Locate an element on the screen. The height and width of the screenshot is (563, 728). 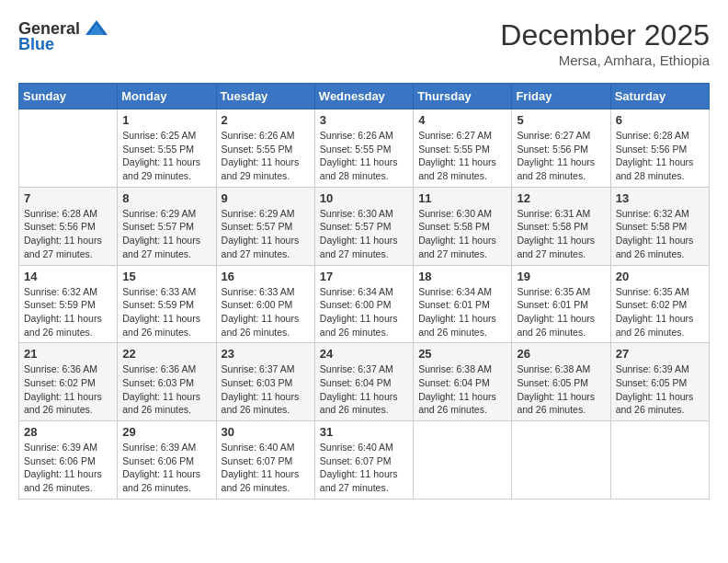
day-info: Sunrise: 6:36 AMSunset: 6:02 PMDaylight:… is located at coordinates (68, 390).